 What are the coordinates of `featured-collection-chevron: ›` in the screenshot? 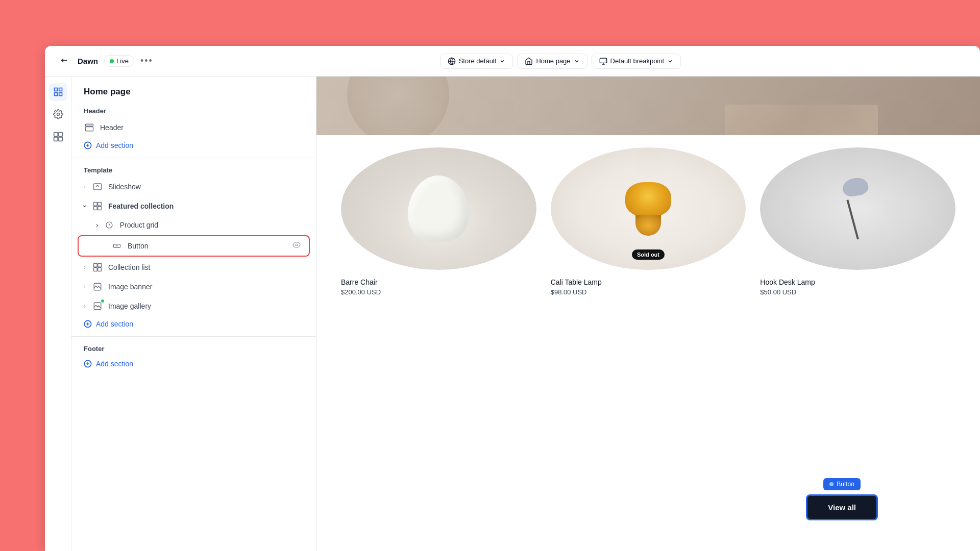 It's located at (85, 206).